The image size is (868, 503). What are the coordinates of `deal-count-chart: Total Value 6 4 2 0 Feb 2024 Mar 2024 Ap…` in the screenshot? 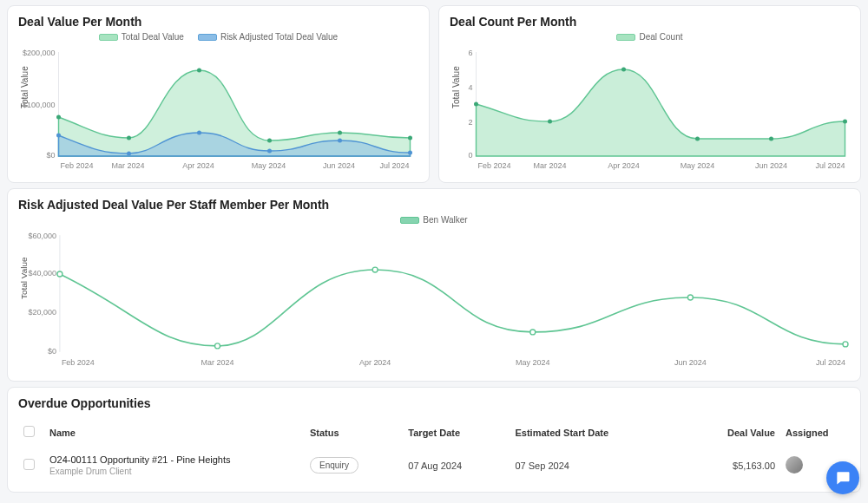 It's located at (649, 108).